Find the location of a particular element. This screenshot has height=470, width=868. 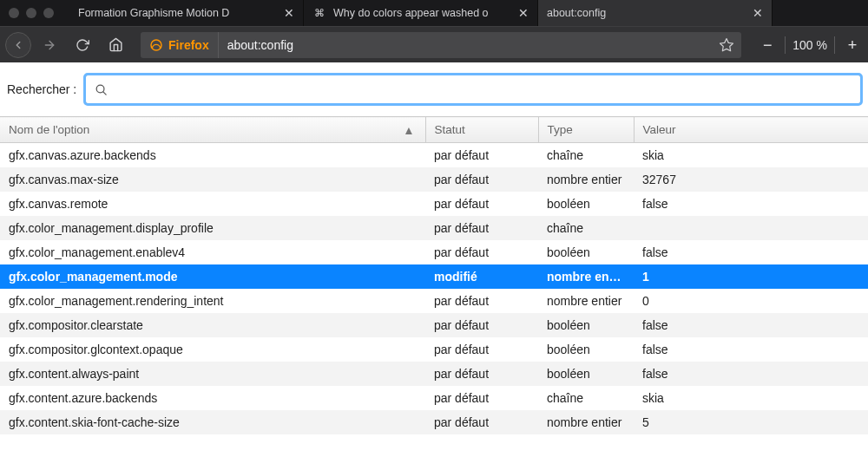

tab-favicon: ⌘ is located at coordinates (319, 13).